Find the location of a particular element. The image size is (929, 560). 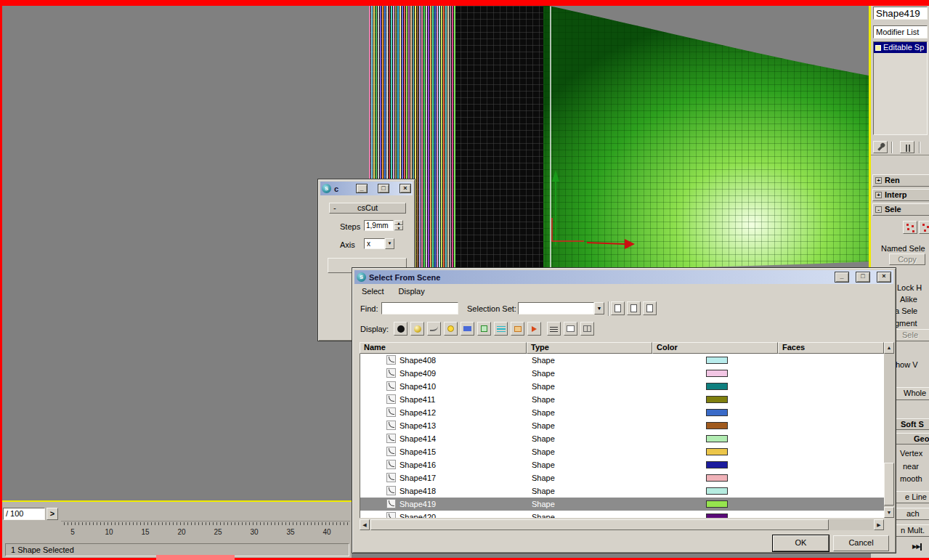

steps-spinner: ▲ ▼ is located at coordinates (399, 225).